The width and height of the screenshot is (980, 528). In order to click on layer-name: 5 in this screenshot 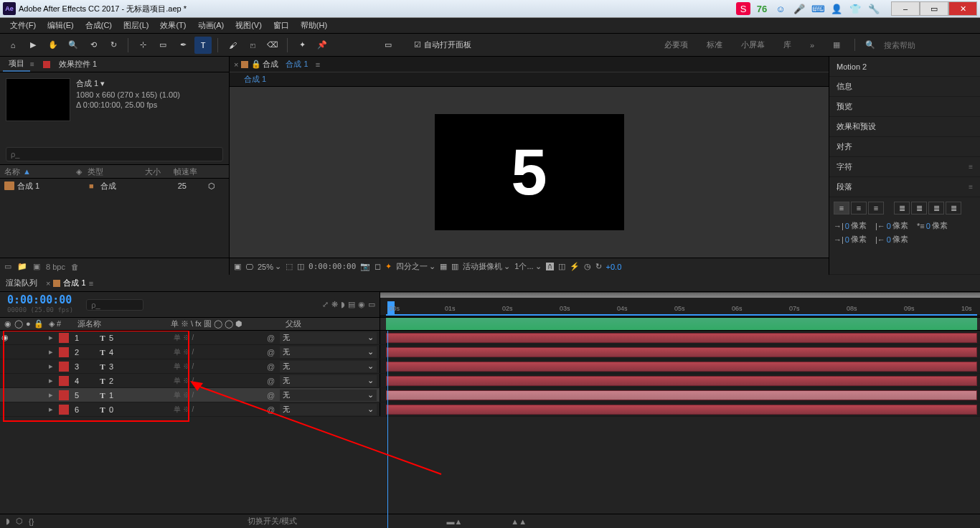, I will do `click(141, 338)`.